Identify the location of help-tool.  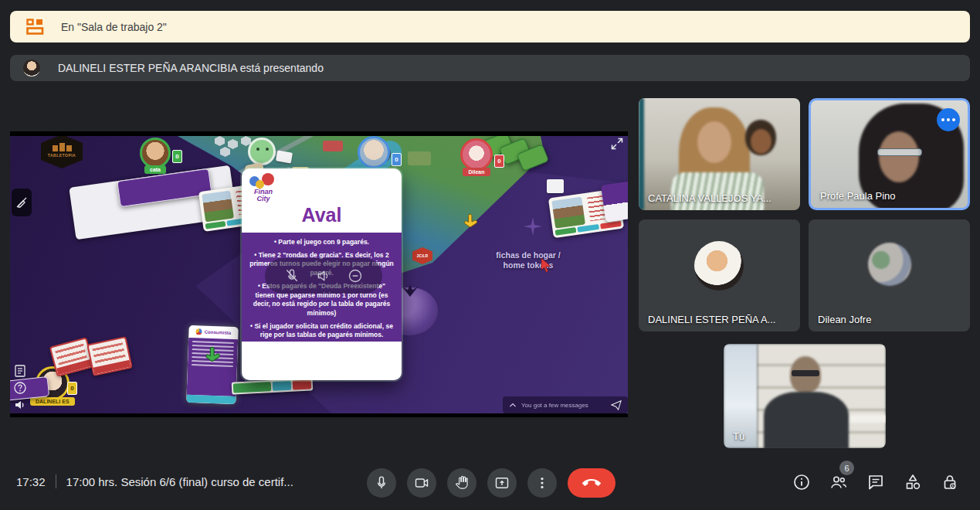
(20, 388).